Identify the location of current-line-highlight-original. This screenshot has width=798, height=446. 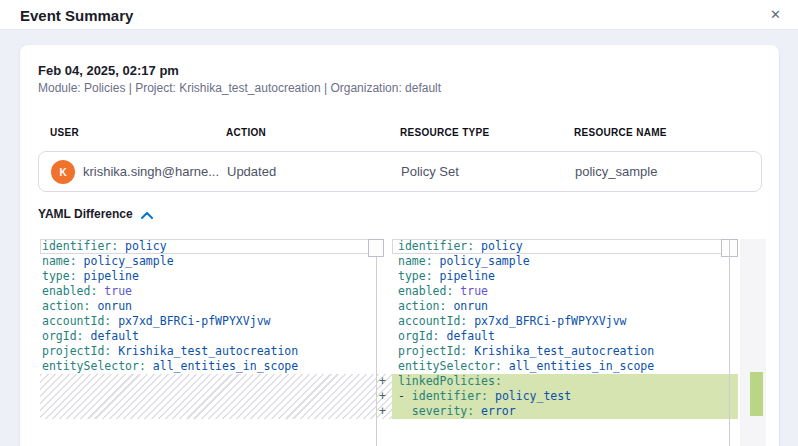
(208, 246).